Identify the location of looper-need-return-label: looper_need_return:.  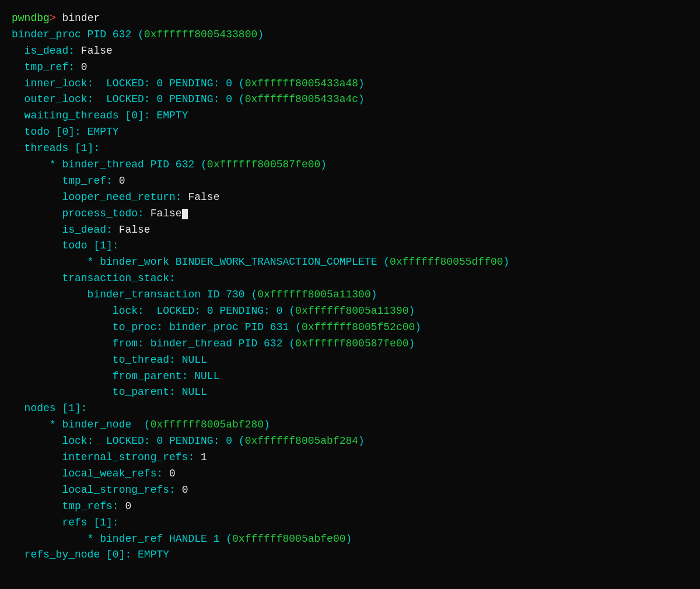
(100, 197).